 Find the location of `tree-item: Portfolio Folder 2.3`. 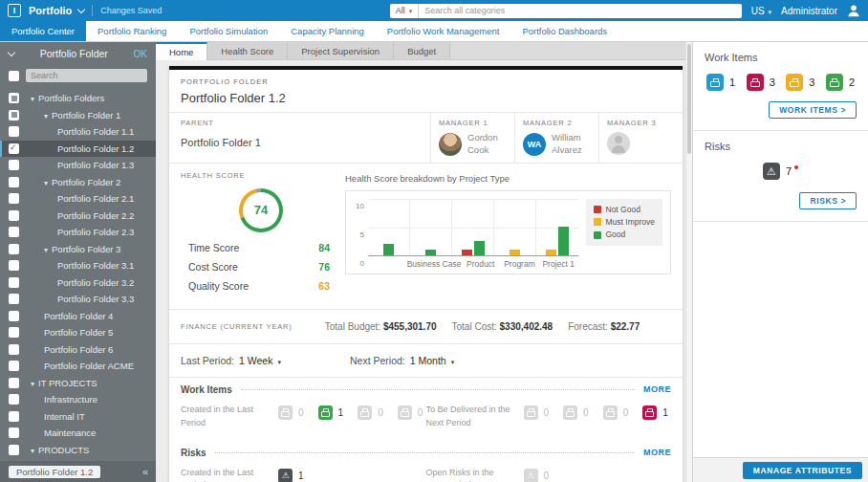

tree-item: Portfolio Folder 2.3 is located at coordinates (78, 232).